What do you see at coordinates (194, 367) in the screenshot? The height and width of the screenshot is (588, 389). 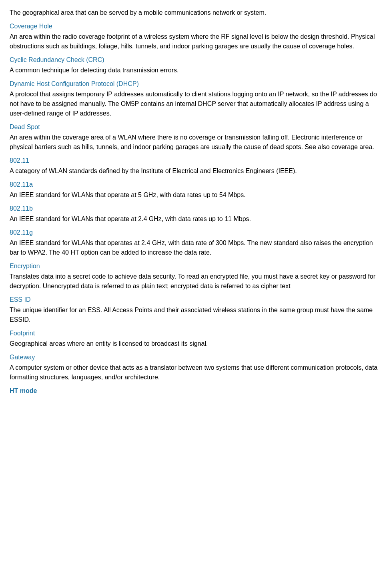 I see `entry-gateway: GatewayA computer system or other device…` at bounding box center [194, 367].